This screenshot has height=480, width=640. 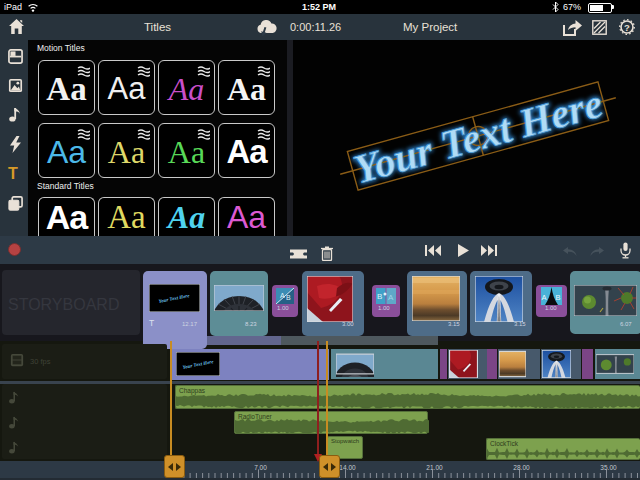 I want to click on svg-text: 14.00, so click(x=348, y=468).